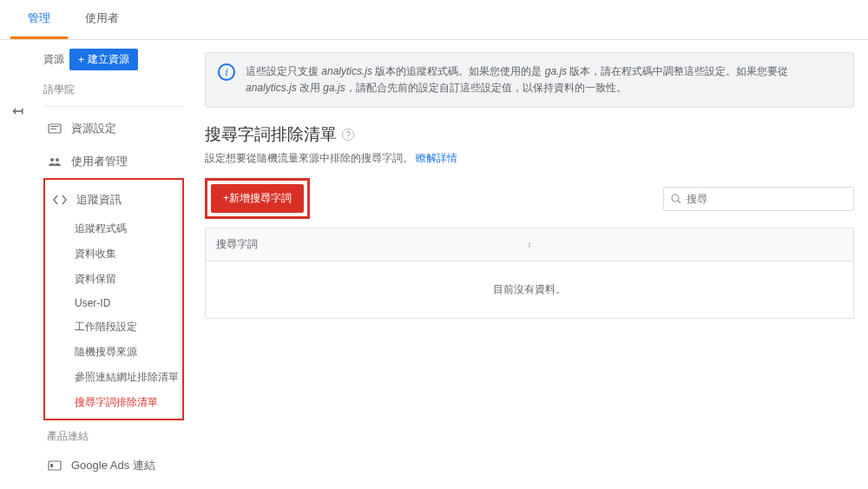 The width and height of the screenshot is (868, 489). What do you see at coordinates (227, 72) in the screenshot?
I see `info-icon: i` at bounding box center [227, 72].